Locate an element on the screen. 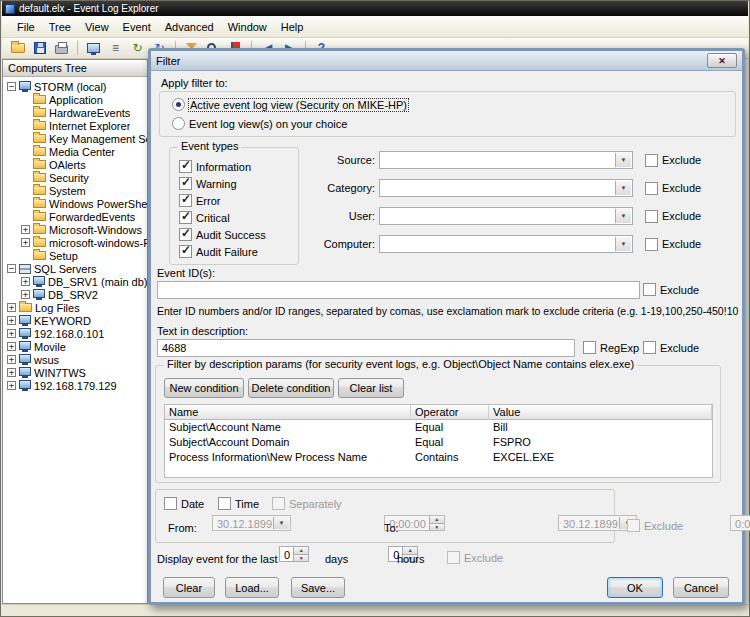  source-combo is located at coordinates (506, 160).